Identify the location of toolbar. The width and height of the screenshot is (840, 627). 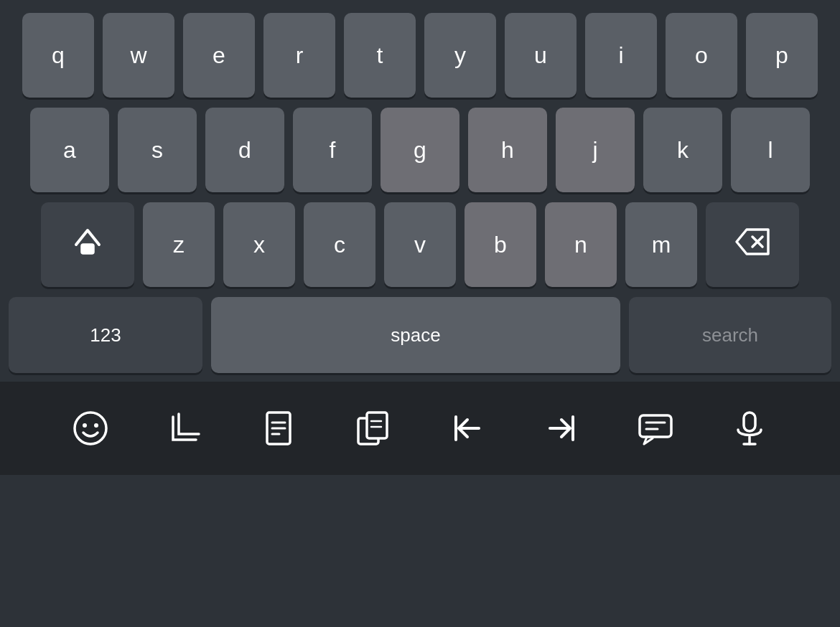
(420, 428).